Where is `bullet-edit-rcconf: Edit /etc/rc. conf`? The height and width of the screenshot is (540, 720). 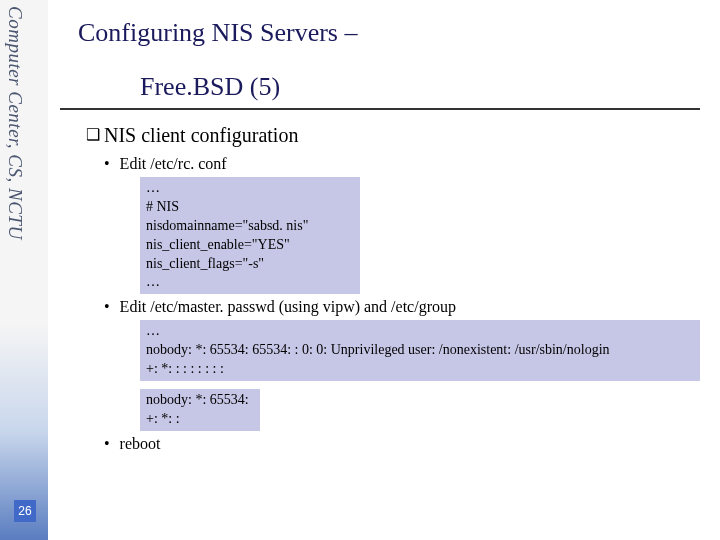 bullet-edit-rcconf: Edit /etc/rc. conf is located at coordinates (415, 164).